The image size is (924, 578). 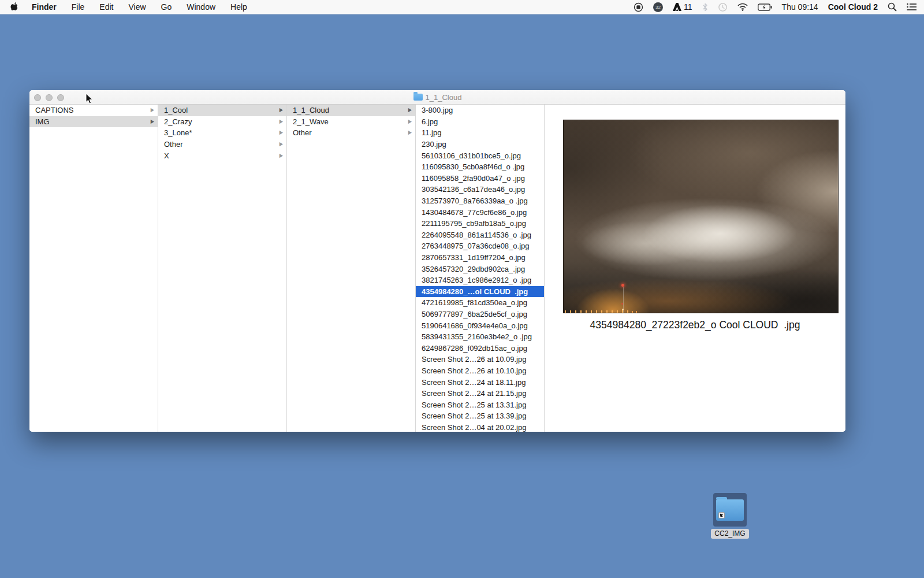 What do you see at coordinates (480, 122) in the screenshot?
I see `file-row: 6.jpg` at bounding box center [480, 122].